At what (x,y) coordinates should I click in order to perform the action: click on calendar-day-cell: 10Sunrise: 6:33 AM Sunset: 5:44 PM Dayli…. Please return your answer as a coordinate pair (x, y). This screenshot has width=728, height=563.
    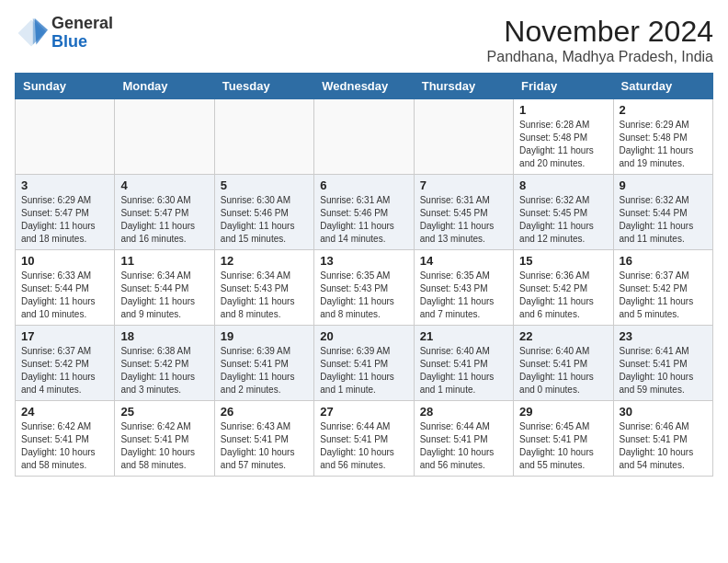
    Looking at the image, I should click on (65, 288).